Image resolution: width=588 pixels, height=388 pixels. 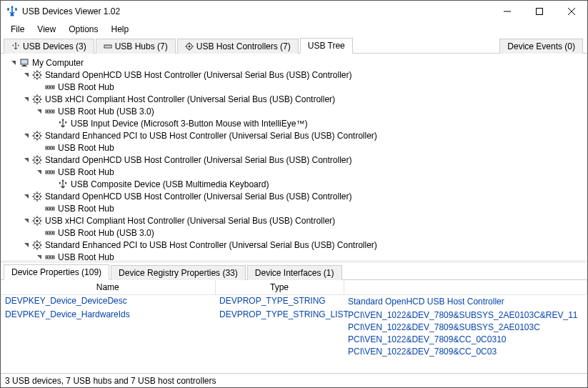 I want to click on tab-usb-hubs: USB Hubs (7), so click(x=136, y=46).